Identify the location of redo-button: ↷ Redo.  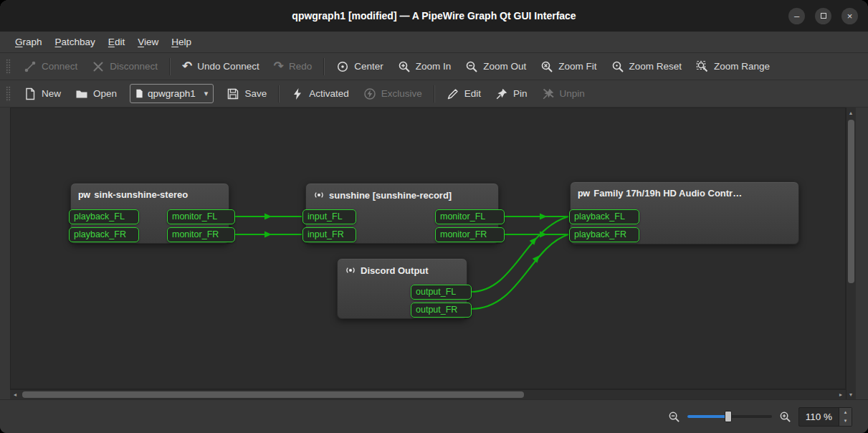
(293, 67).